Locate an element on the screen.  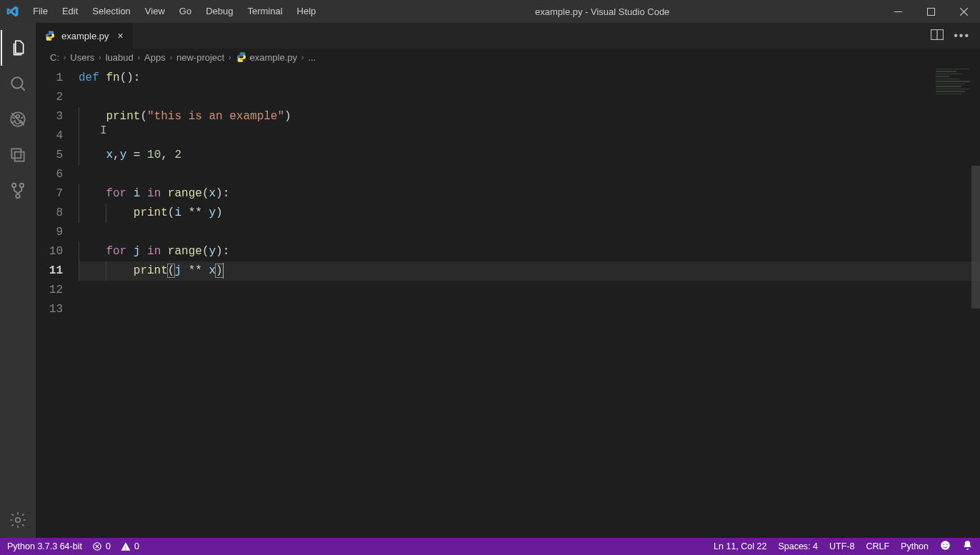
status-eol: CRLF is located at coordinates (877, 546).